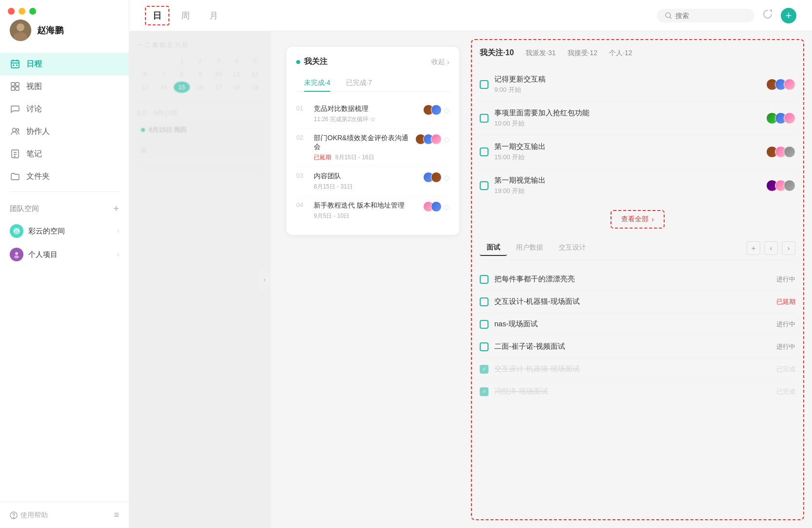 The height and width of the screenshot is (528, 812). I want to click on task-status-1: 已延期, so click(786, 302).